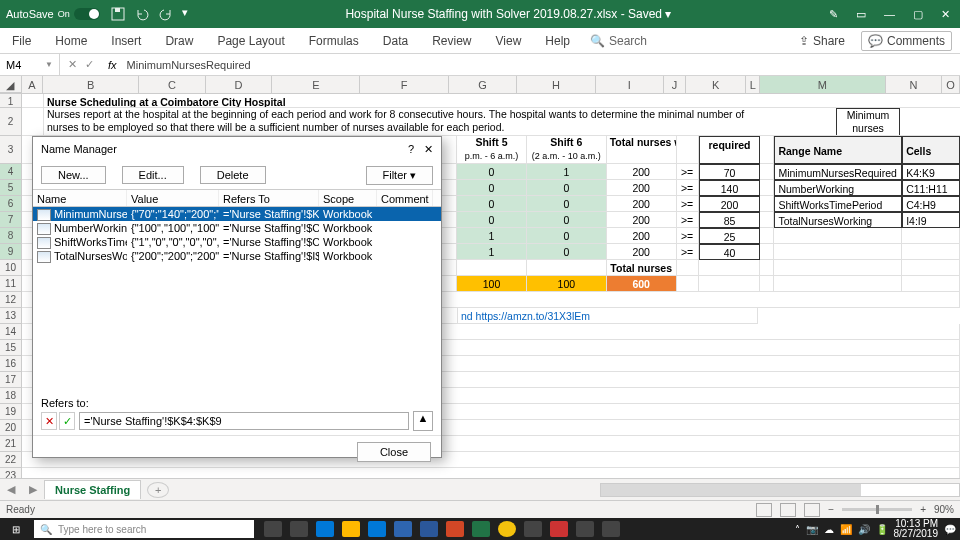  What do you see at coordinates (269, 198) in the screenshot?
I see `col-refers: Refers To` at bounding box center [269, 198].